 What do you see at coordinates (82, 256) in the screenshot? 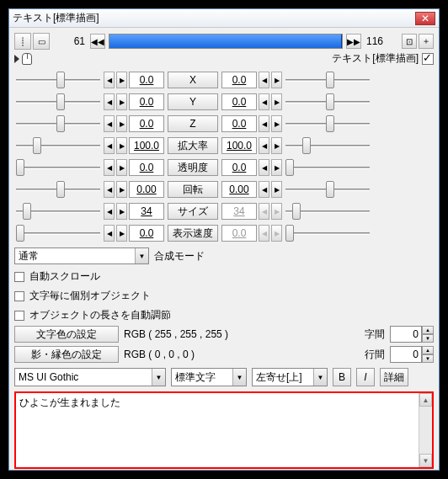
I see `blend-select: 通常 ▼` at bounding box center [82, 256].